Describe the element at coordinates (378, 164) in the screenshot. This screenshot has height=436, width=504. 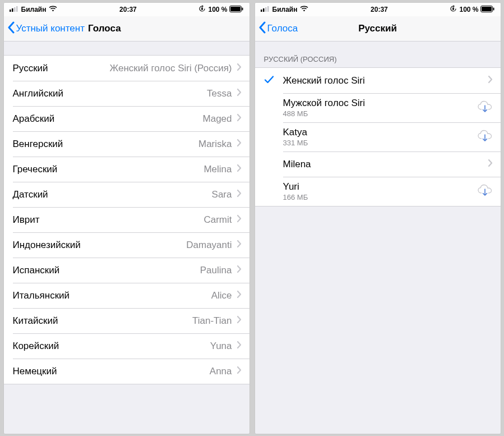
I see `voice-row: Milena` at that location.